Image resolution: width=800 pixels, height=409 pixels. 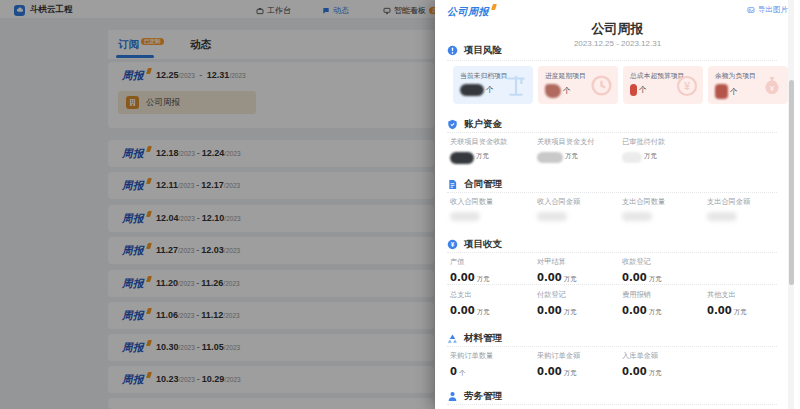 What do you see at coordinates (749, 304) in the screenshot?
I see `stat-other-expense: 其他支出 0.00万元` at bounding box center [749, 304].